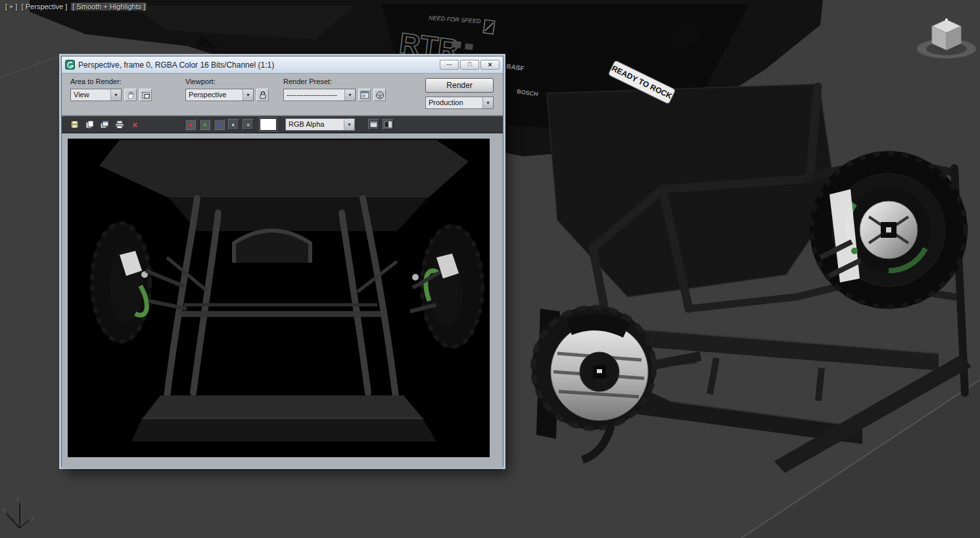  What do you see at coordinates (131, 95) in the screenshot?
I see `hand-icon` at bounding box center [131, 95].